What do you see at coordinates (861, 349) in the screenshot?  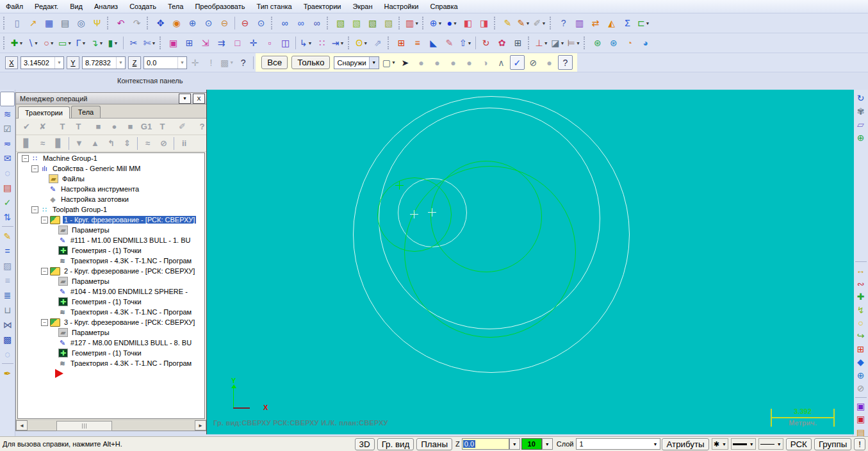 I see `red-grid-button: ⊞` at bounding box center [861, 349].